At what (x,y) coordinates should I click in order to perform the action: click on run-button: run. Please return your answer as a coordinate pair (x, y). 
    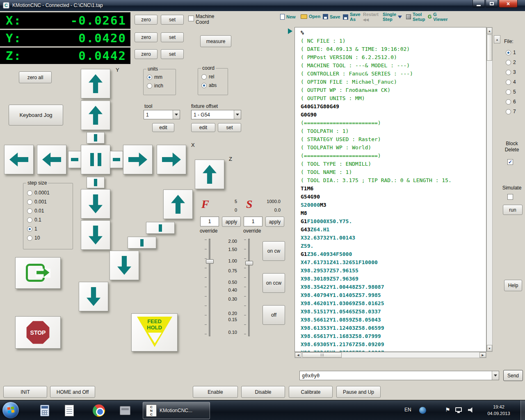
    Looking at the image, I should click on (513, 210).